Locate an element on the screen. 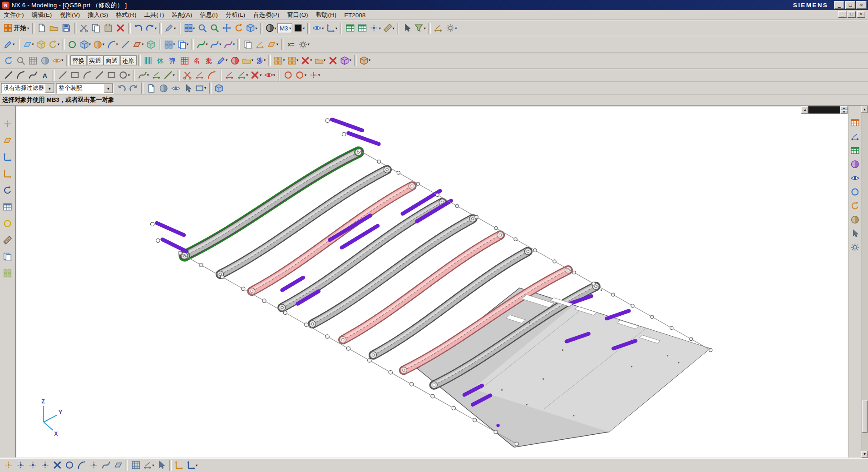 The width and height of the screenshot is (868, 472). mold-tool-2-button: ▾ is located at coordinates (293, 61).